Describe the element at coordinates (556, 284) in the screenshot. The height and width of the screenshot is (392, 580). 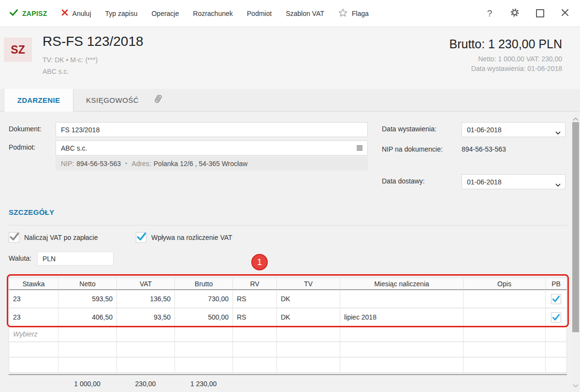
I see `column-header-9: PB` at that location.